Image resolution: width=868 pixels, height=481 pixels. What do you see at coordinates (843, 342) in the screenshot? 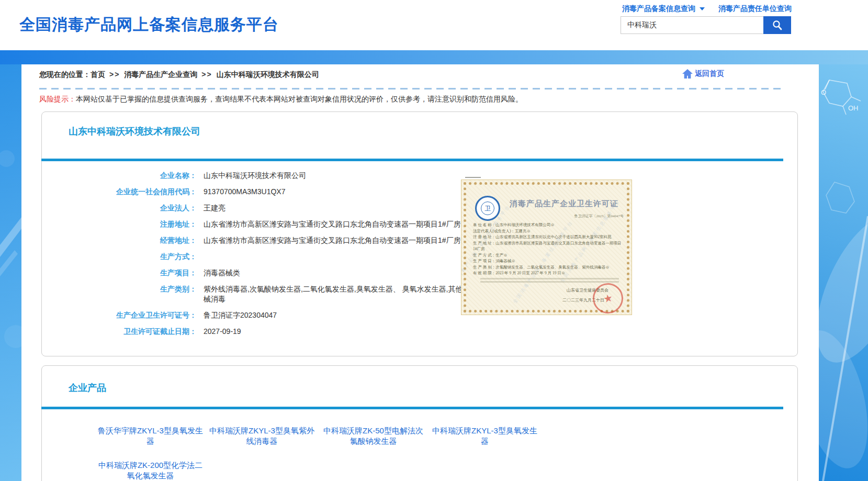
I see `leaf-graphic` at bounding box center [843, 342].